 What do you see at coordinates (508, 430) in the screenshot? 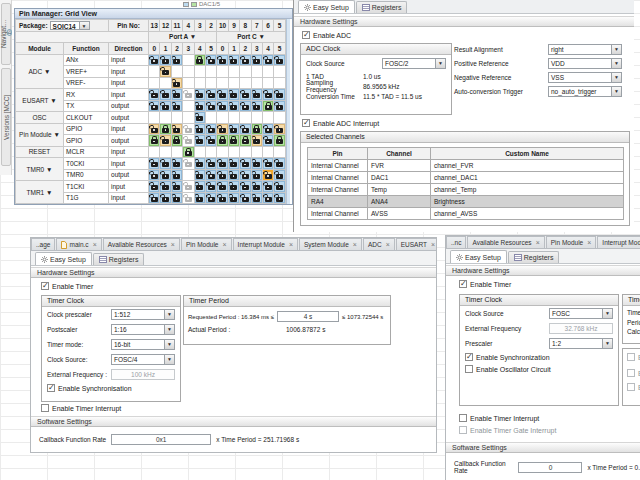
I see `enable-timer-gate-interrupt-checkbox: Enable Timer Gate Interrupt` at bounding box center [508, 430].